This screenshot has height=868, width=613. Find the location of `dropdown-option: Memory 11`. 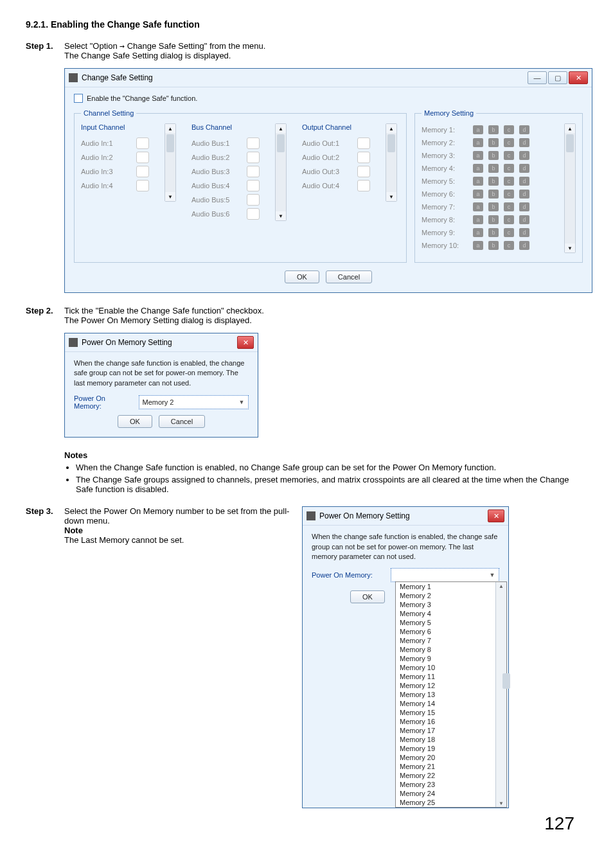

dropdown-option: Memory 11 is located at coordinates (446, 677).